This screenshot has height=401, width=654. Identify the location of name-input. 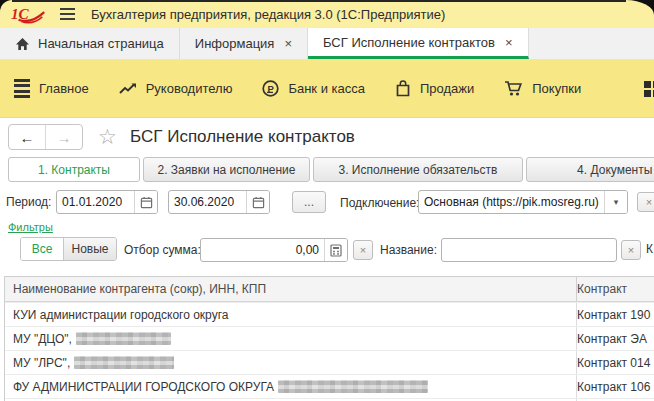
(529, 250).